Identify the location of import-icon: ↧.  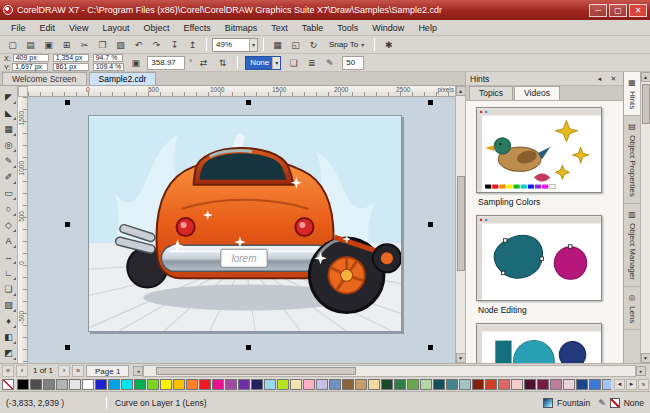
(174, 44).